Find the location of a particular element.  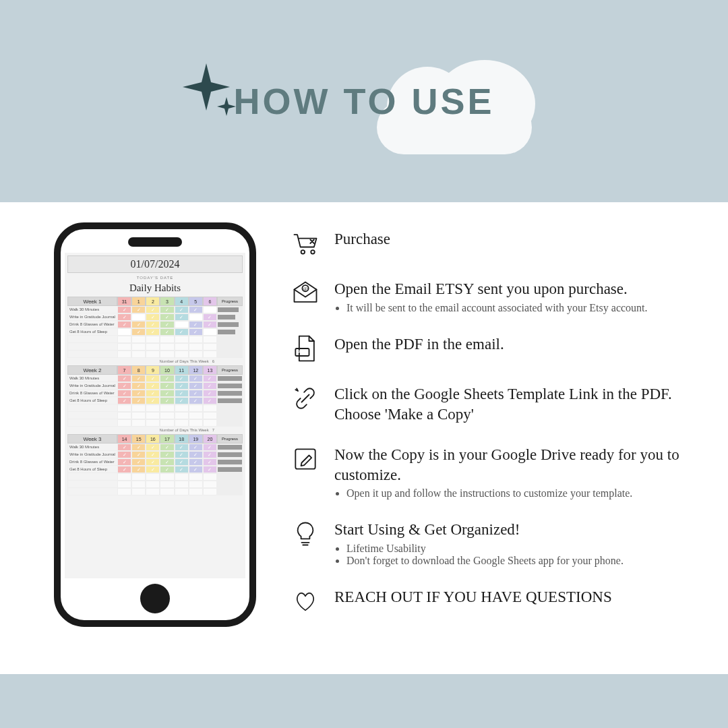

step-sublist: Lifetime UsabilityDon't forget to downlo… is located at coordinates (514, 555).